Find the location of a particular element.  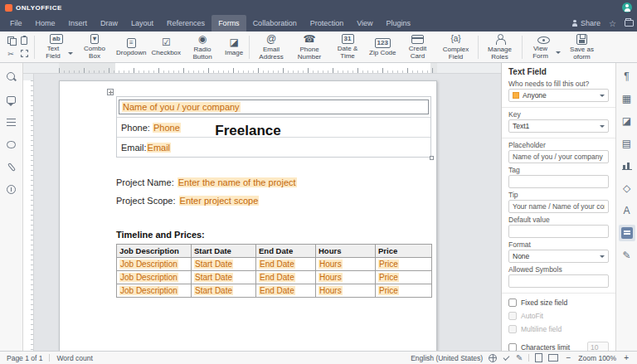

word-count: Word count is located at coordinates (75, 358).